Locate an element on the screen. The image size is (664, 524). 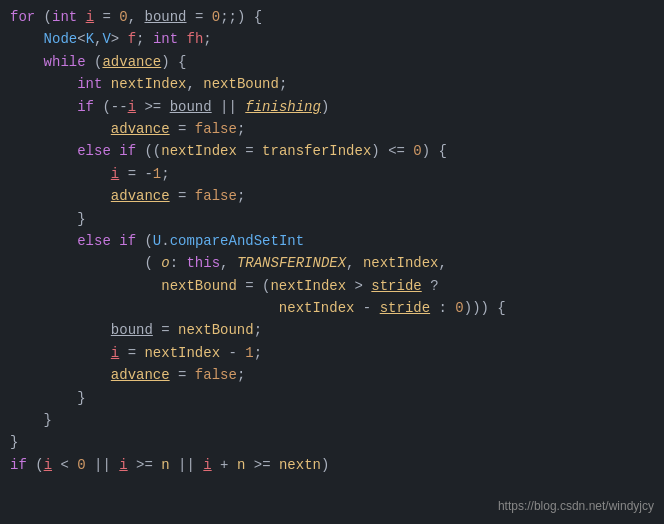
code-line-5: if (--i >= bound || finishing) is located at coordinates (332, 107).